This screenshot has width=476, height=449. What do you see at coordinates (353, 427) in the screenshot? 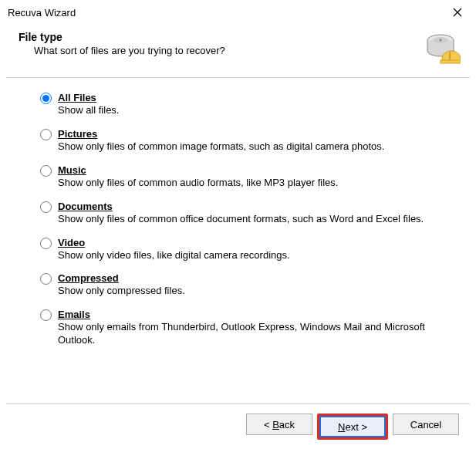
I see `next-button: Next >` at bounding box center [353, 427].